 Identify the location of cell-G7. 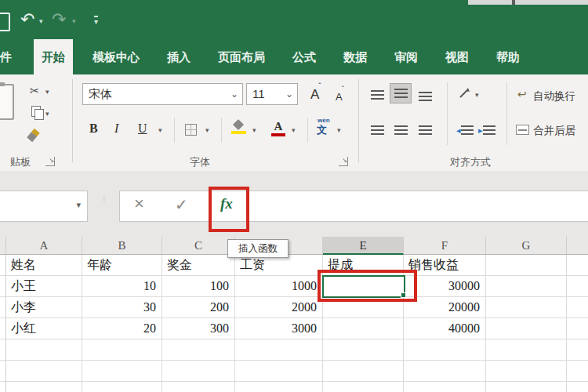
(527, 387).